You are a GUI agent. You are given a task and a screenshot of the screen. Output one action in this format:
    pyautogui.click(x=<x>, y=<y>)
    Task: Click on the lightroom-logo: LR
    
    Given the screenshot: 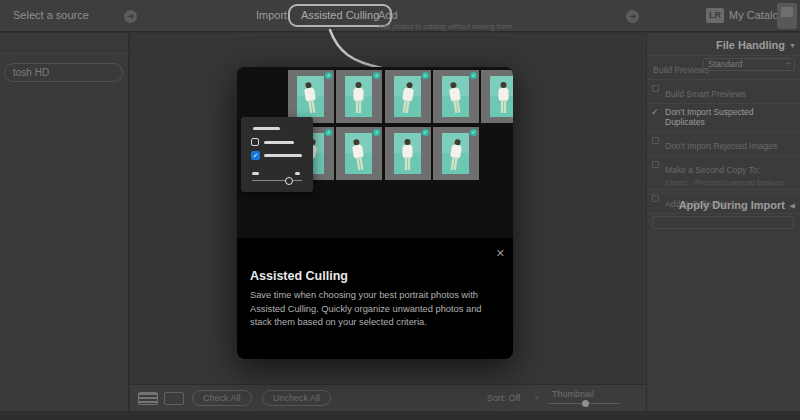 What is the action you would take?
    pyautogui.click(x=715, y=16)
    